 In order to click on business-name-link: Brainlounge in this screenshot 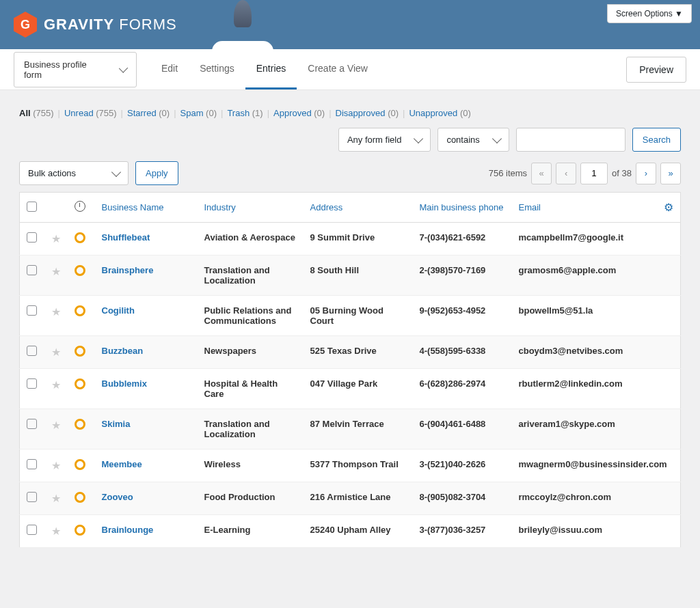, I will do `click(146, 531)`.